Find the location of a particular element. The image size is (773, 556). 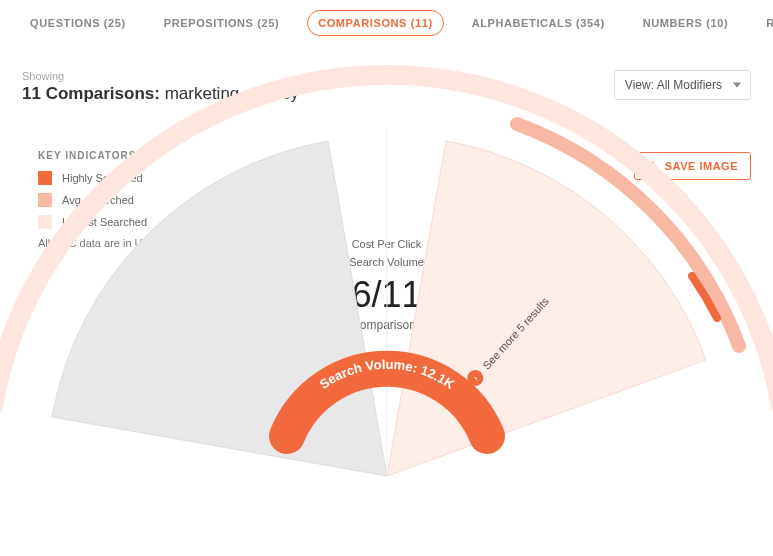

tab-questions: QUESTIONS (25) is located at coordinates (78, 23).